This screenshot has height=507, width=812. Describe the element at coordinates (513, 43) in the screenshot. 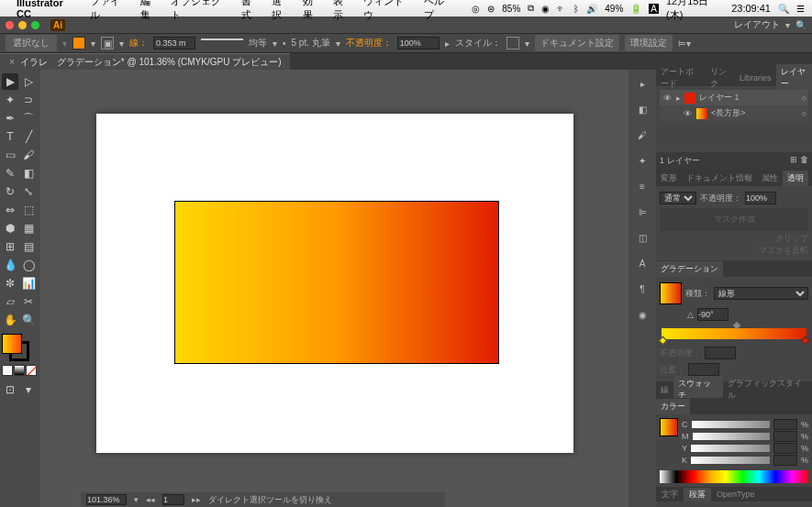

I see `style-swatch` at that location.